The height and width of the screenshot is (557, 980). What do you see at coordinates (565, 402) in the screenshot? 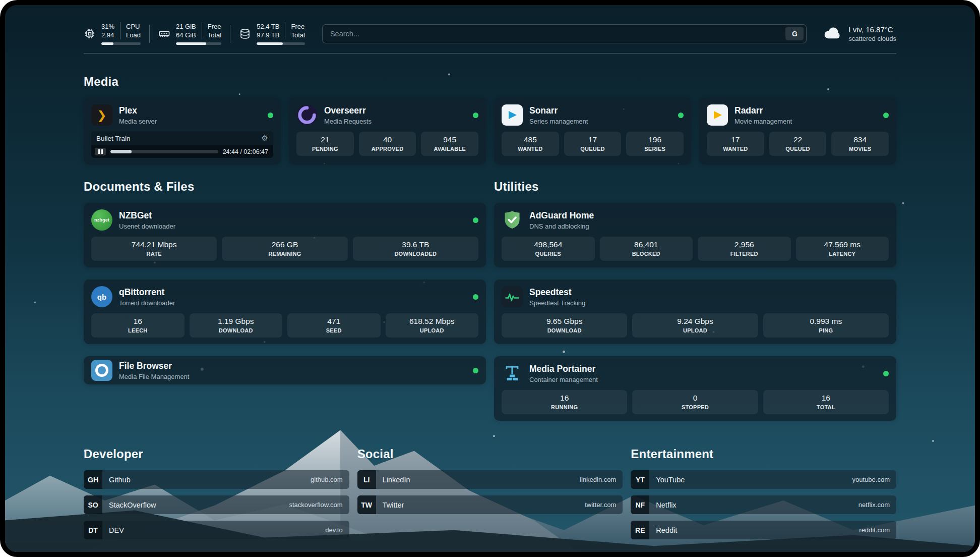
I see `stat-running: 16 RUNNING` at bounding box center [565, 402].